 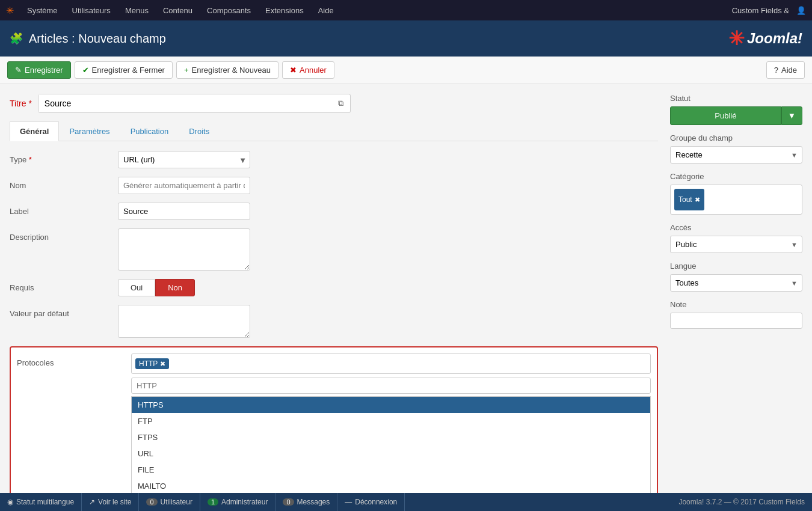 What do you see at coordinates (334, 131) in the screenshot?
I see `tabs-bar: Général Paramètres Publication Droits` at bounding box center [334, 131].